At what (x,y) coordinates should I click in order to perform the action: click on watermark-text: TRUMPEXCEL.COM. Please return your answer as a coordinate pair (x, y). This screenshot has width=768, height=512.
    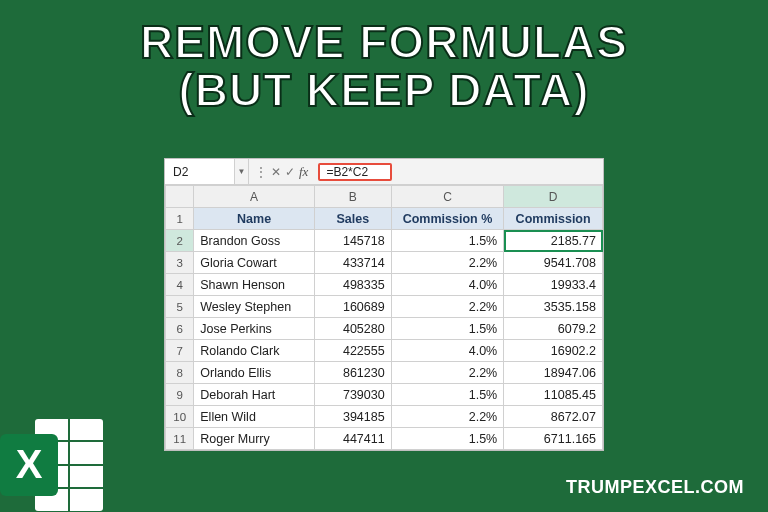
    Looking at the image, I should click on (655, 488).